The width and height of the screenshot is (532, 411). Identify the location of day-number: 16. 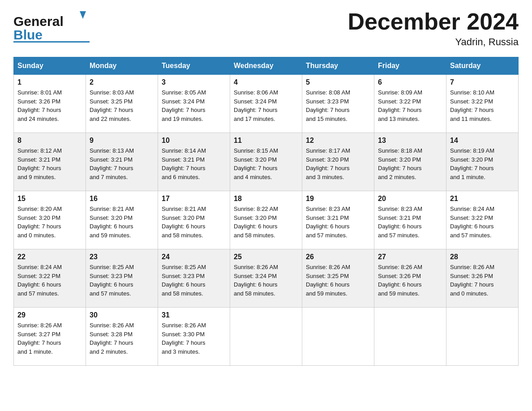
(122, 199).